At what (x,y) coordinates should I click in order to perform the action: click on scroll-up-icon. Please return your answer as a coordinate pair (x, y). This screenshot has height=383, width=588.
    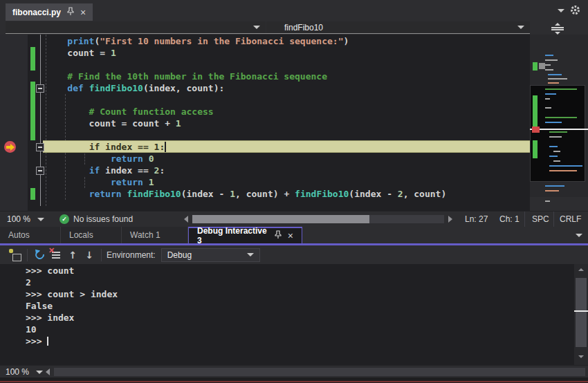
    Looking at the image, I should click on (581, 270).